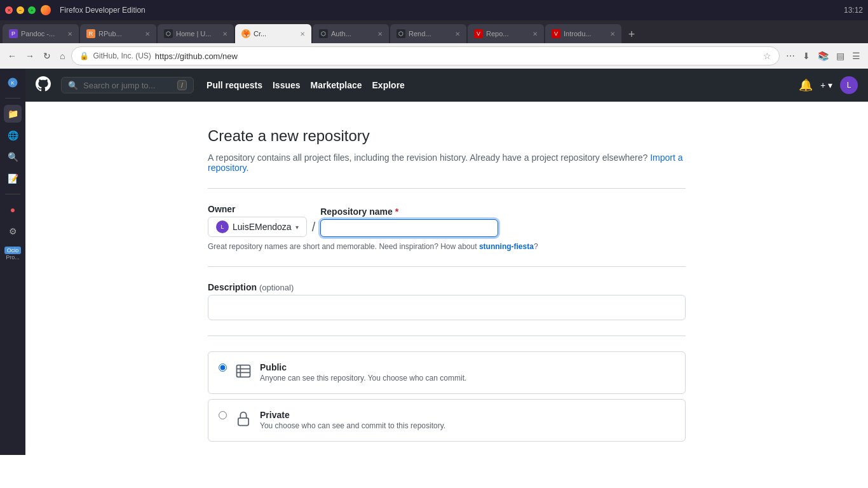 The height and width of the screenshot is (488, 868). Describe the element at coordinates (434, 32) in the screenshot. I see `tab-bar: P Pandoc -... ✕ R RPub... ✕ ⬡ Home | U..…` at that location.